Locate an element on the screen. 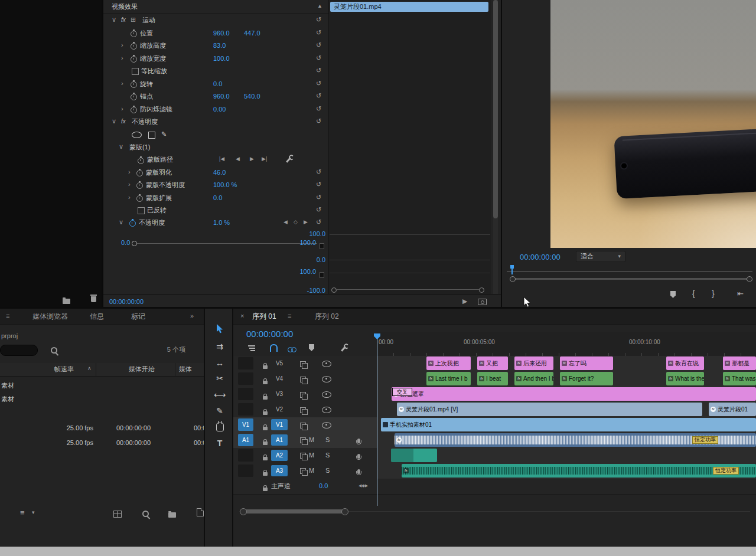 The height and width of the screenshot is (556, 756). clip-v5-6: fx那都是 is located at coordinates (739, 364).